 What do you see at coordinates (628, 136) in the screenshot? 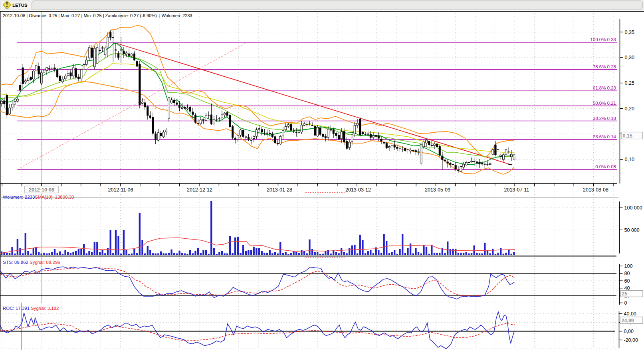
I see `svg-text: 0,15` at bounding box center [628, 136].